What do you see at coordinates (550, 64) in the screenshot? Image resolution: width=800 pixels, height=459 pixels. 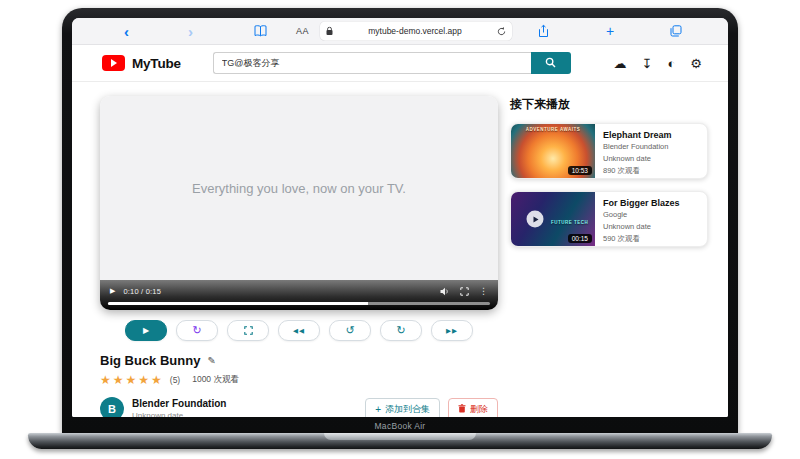 I see `search-icon` at bounding box center [550, 64].